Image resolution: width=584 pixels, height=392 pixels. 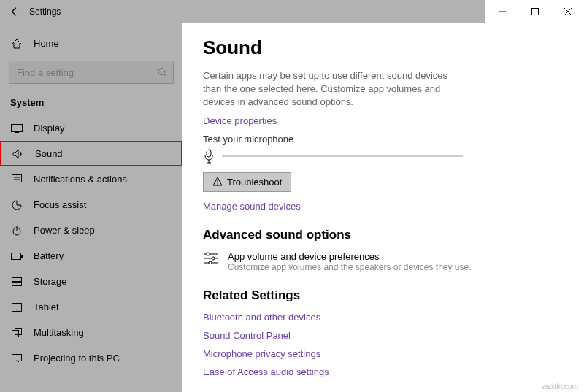 I want to click on projecting-icon, so click(x=17, y=358).